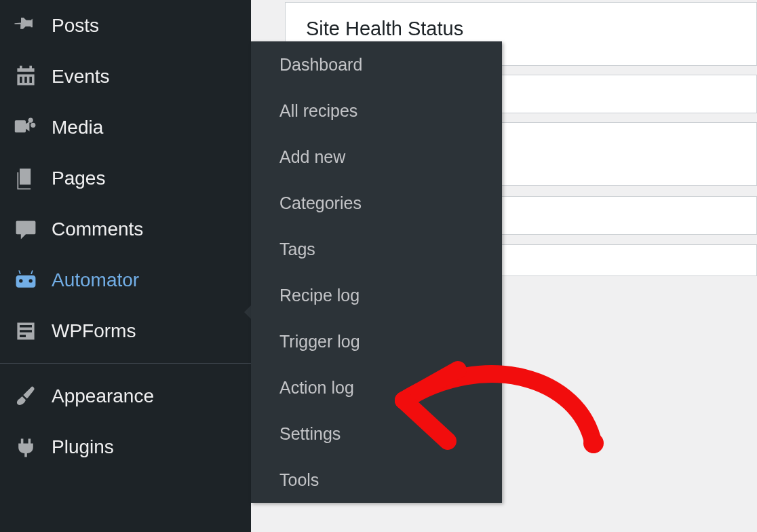  Describe the element at coordinates (26, 280) in the screenshot. I see `robot-icon` at that location.